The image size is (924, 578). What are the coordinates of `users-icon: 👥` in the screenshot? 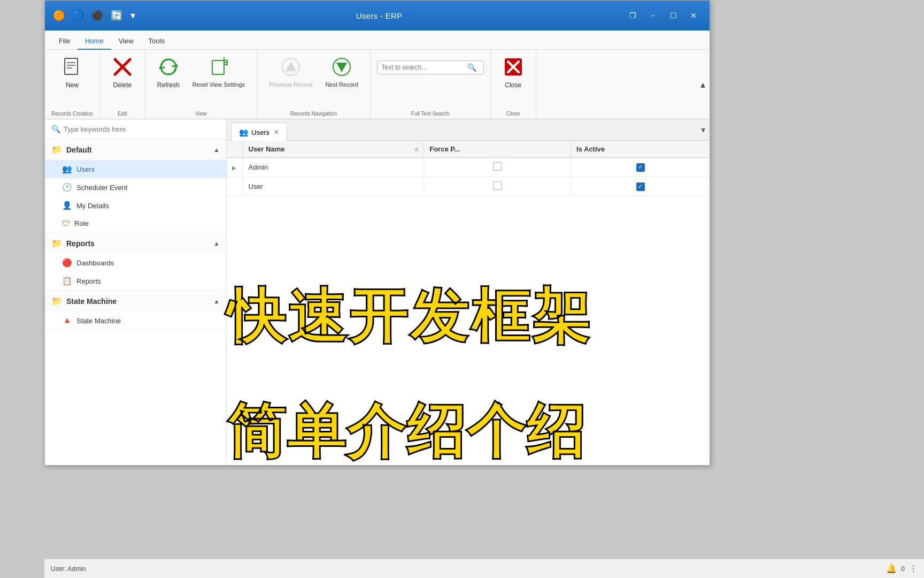 It's located at (67, 169).